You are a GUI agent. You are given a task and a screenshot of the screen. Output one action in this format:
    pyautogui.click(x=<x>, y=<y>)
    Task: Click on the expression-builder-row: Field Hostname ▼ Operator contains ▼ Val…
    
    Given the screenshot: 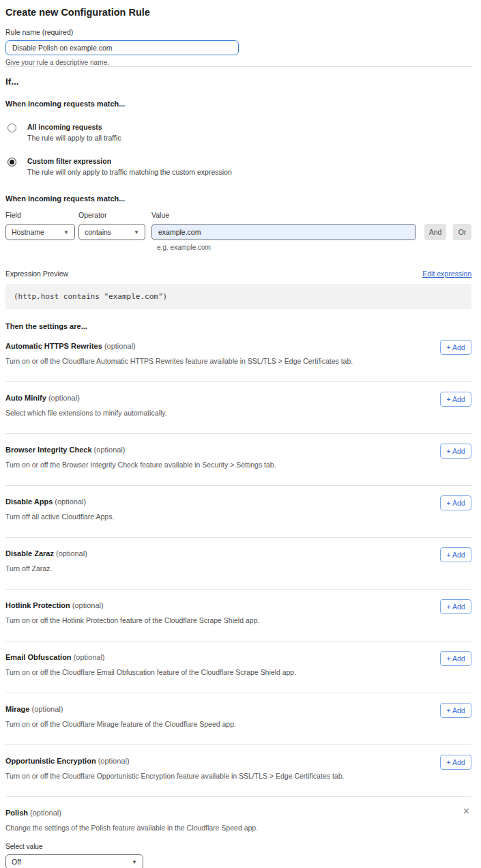 What is the action you would take?
    pyautogui.click(x=239, y=225)
    